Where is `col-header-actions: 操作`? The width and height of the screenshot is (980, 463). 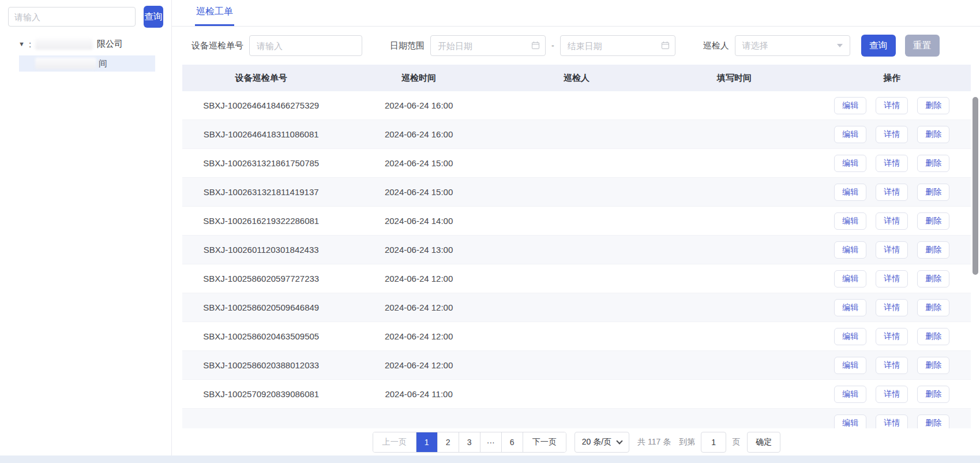 col-header-actions: 操作 is located at coordinates (892, 79).